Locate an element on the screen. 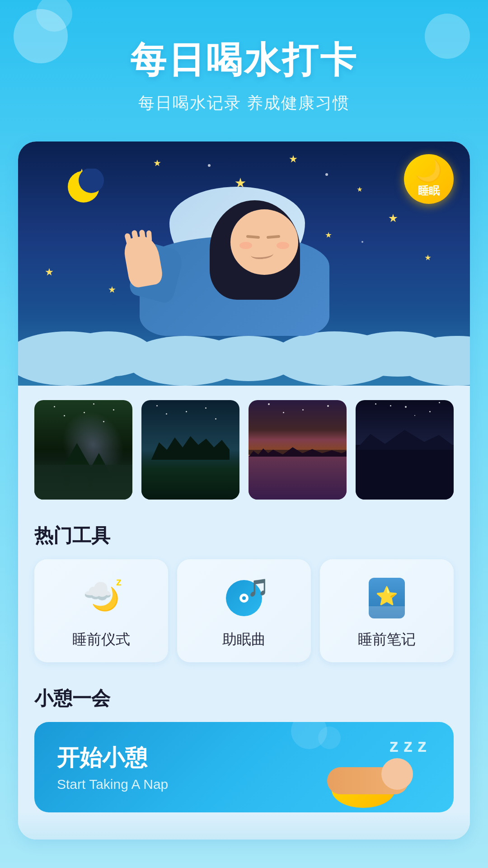  sleep-music-icon: 🎵 is located at coordinates (244, 598).